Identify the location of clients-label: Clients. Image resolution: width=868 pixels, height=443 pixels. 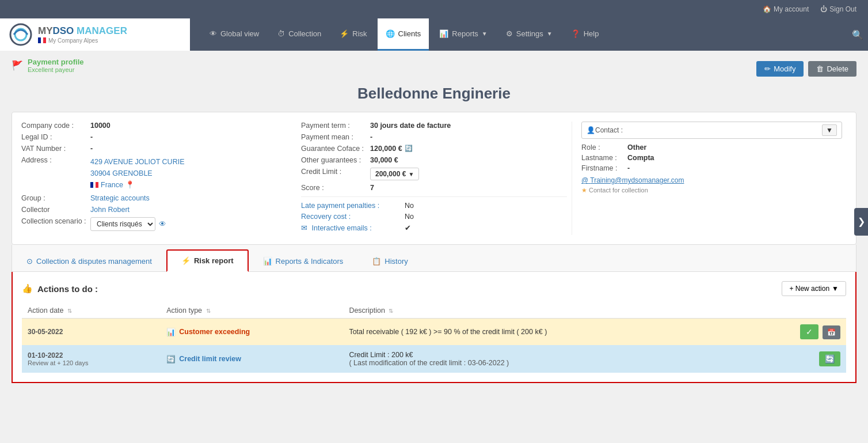
(410, 33).